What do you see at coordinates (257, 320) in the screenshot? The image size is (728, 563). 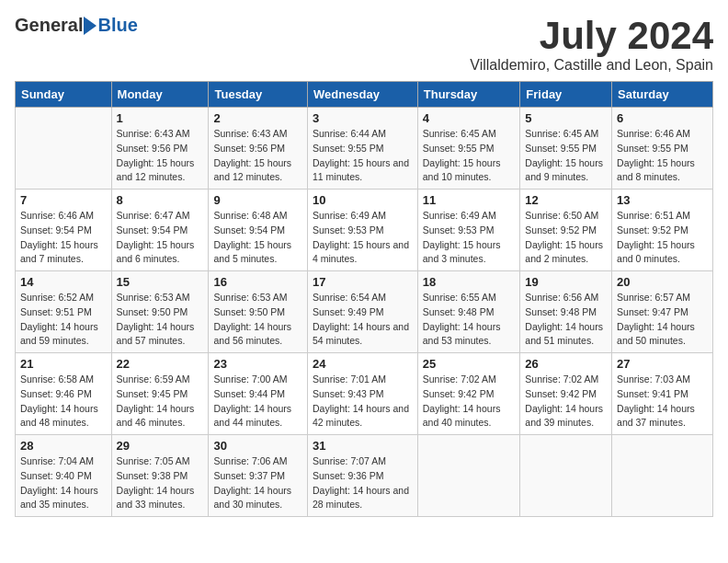 I see `day-info: Sunrise: 6:53 AMSunset: 9:50 PMDaylight:…` at bounding box center [257, 320].